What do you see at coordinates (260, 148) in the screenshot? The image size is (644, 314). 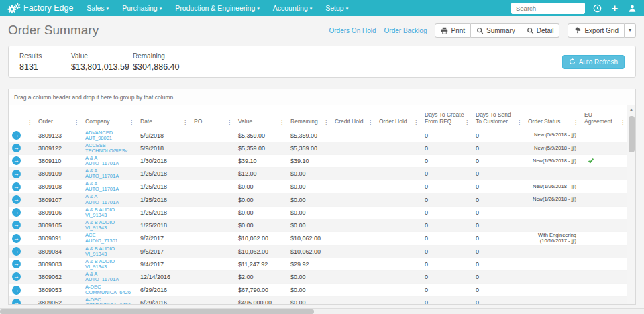 I see `cell-value: $5,359.00` at bounding box center [260, 148].